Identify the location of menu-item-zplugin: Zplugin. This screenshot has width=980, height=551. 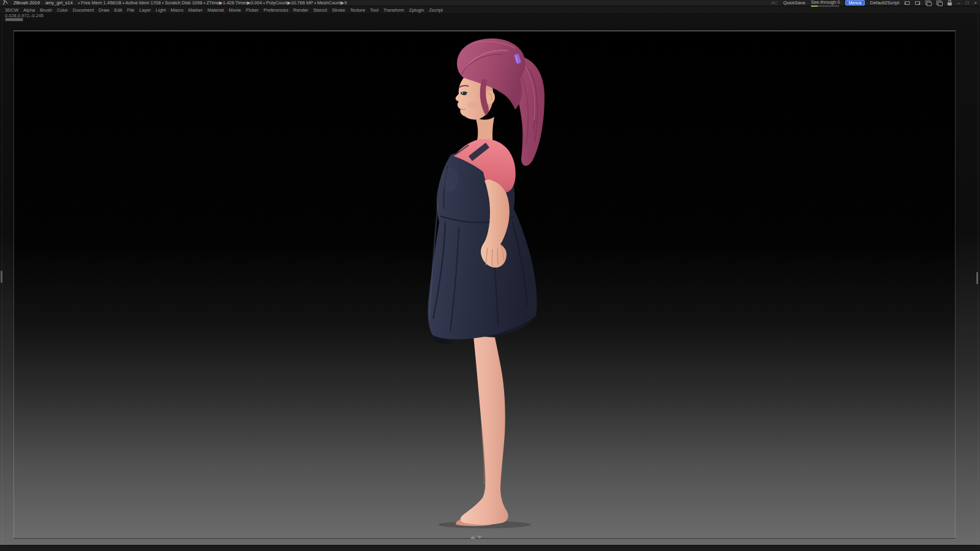
(417, 10).